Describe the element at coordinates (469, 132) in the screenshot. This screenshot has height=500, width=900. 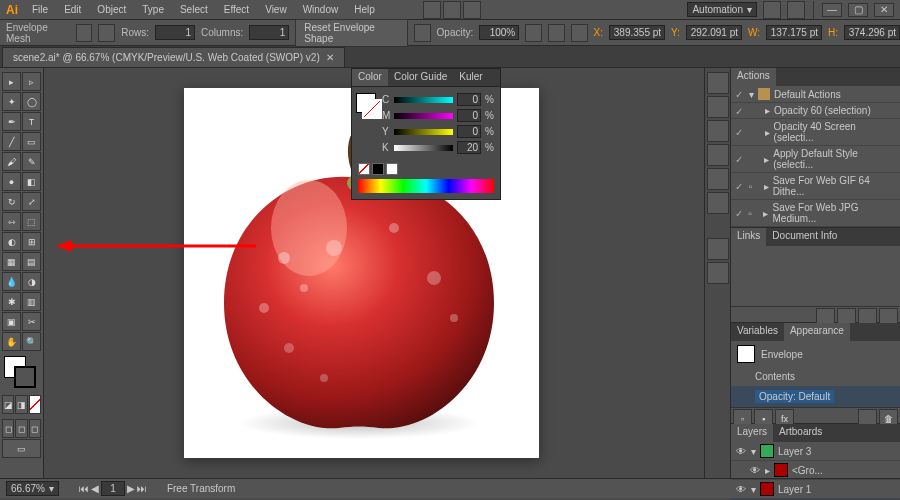
I see `y-value: 0` at that location.